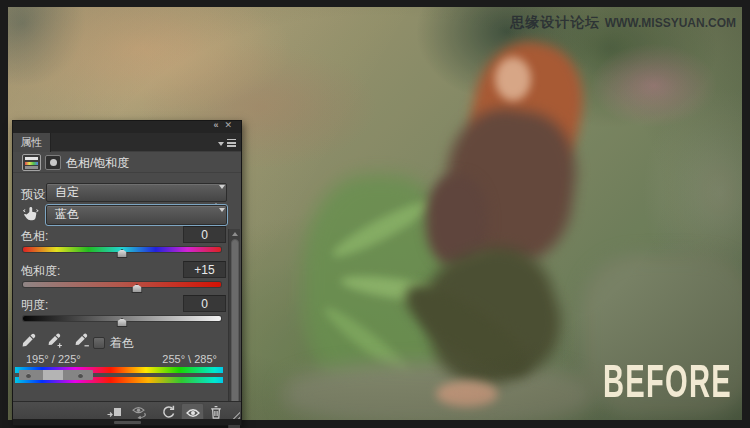 The width and height of the screenshot is (750, 428). What do you see at coordinates (127, 422) in the screenshot?
I see `panel-bottom-strip` at bounding box center [127, 422].